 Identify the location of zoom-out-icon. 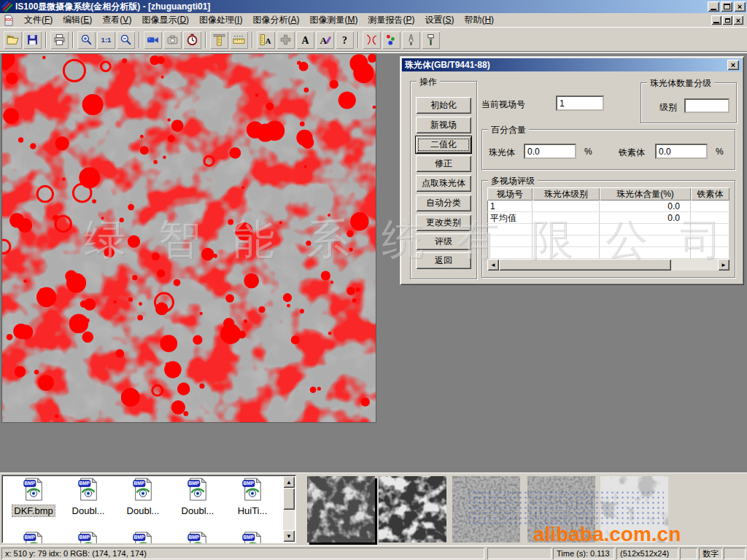
(125, 40).